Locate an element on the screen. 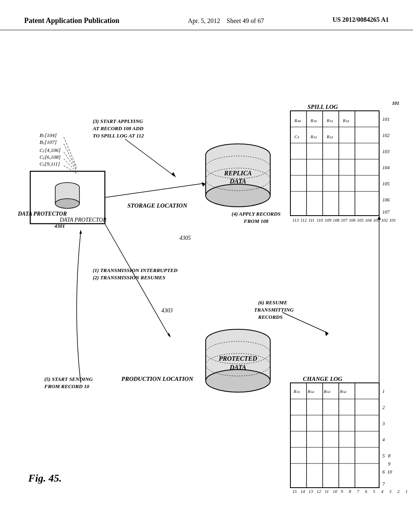 This screenshot has width=413, height=532. label-c1-bracket: [4,106] is located at coordinates (52, 150).